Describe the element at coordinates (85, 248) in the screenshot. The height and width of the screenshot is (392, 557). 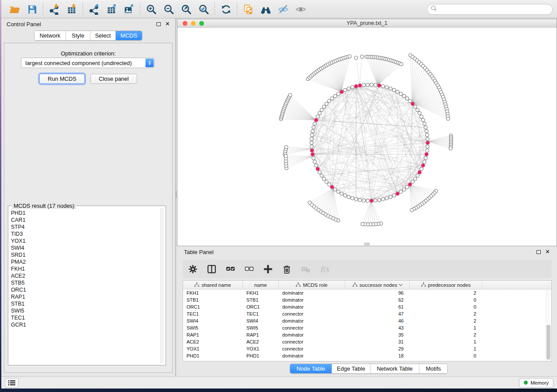
I see `result-node: SWI4` at that location.